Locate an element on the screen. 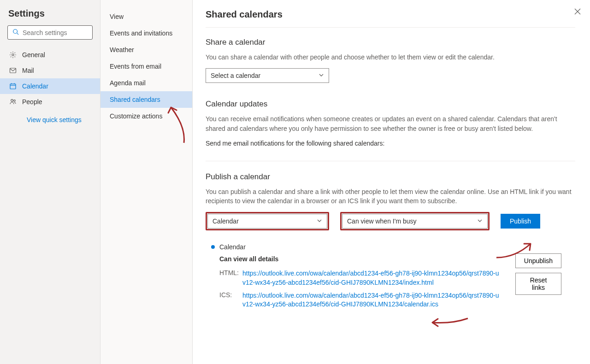 This screenshot has height=364, width=590. annotation-highlight: Calendar is located at coordinates (267, 221).